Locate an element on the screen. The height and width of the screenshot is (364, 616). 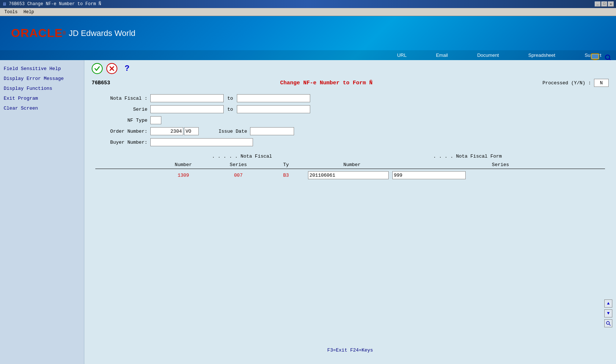
order-number-input2 is located at coordinates (191, 131).